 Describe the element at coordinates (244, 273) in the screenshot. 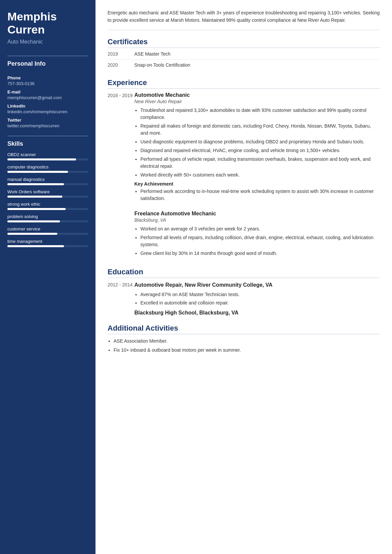

I see `education-title: Education` at that location.